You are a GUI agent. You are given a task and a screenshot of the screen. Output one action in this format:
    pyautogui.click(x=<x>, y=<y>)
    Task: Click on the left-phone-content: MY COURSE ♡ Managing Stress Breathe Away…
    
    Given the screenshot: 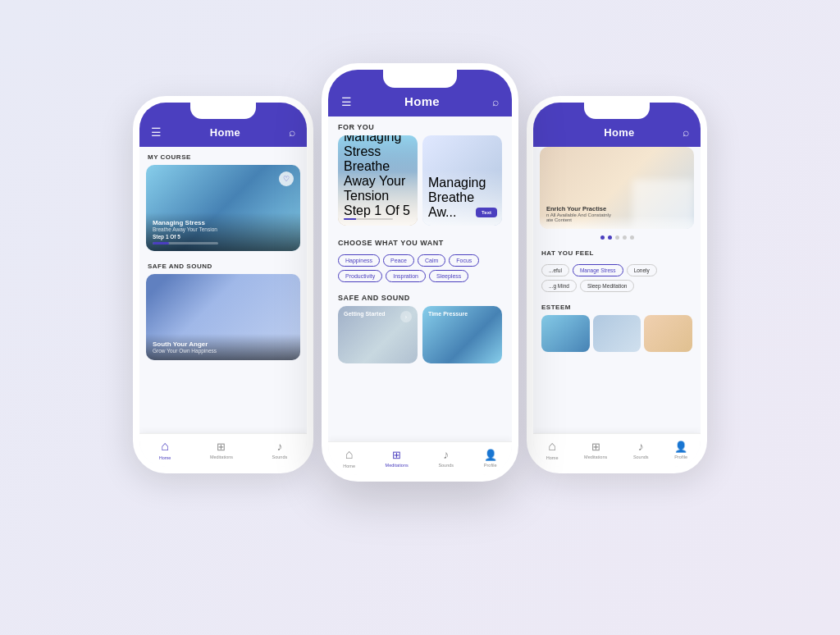 What is the action you would take?
    pyautogui.click(x=223, y=305)
    